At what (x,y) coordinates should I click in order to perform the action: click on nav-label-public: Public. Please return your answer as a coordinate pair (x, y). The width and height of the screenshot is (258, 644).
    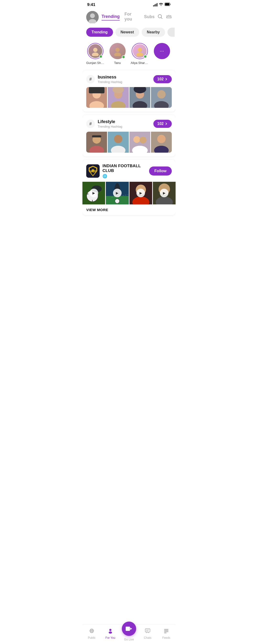
    Looking at the image, I should click on (92, 638).